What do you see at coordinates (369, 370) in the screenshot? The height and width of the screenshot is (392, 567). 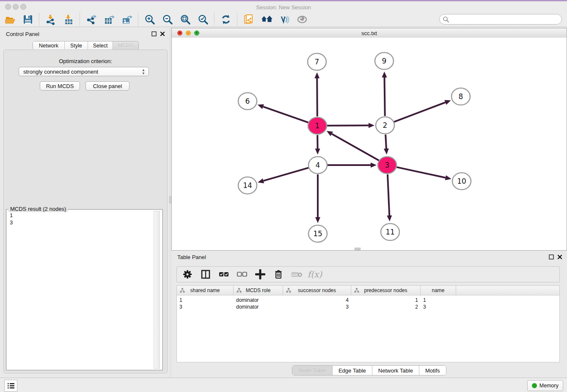 I see `table-tabs: Node Table Edge Table Network Table Moti…` at bounding box center [369, 370].